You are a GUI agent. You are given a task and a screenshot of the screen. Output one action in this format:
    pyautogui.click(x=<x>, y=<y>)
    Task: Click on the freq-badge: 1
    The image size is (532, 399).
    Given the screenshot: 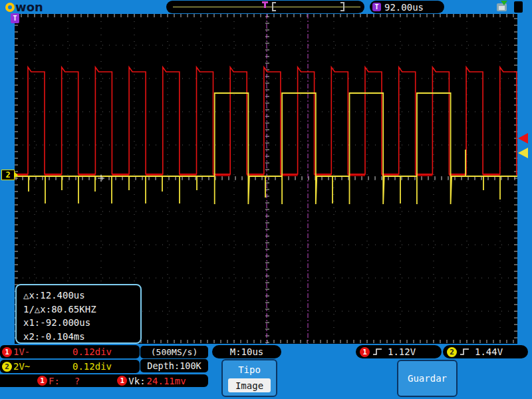 What is the action you would take?
    pyautogui.click(x=43, y=380)
    